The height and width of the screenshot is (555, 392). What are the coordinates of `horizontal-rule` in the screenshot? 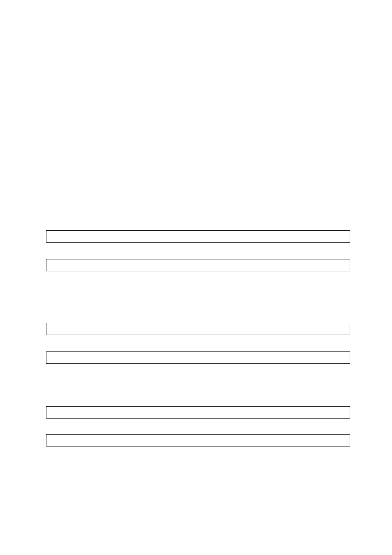 It's located at (196, 107).